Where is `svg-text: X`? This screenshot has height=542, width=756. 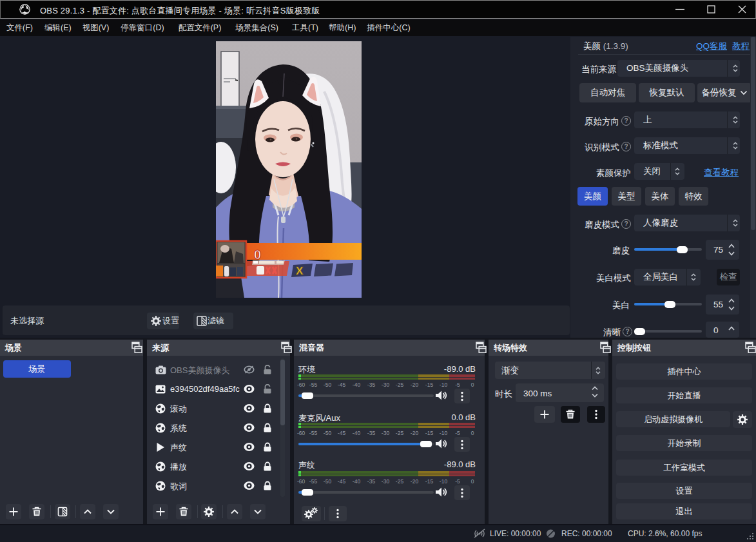 svg-text: X is located at coordinates (300, 271).